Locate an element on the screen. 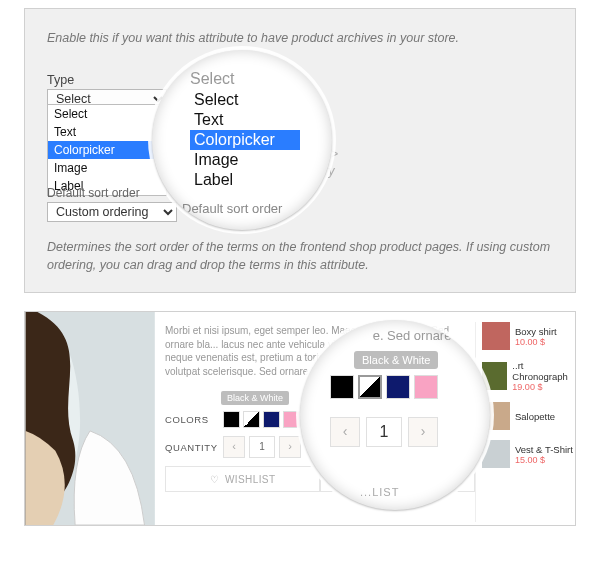 This screenshot has height=588, width=600. mag2-qty-decrease-button: ‹ is located at coordinates (345, 432).